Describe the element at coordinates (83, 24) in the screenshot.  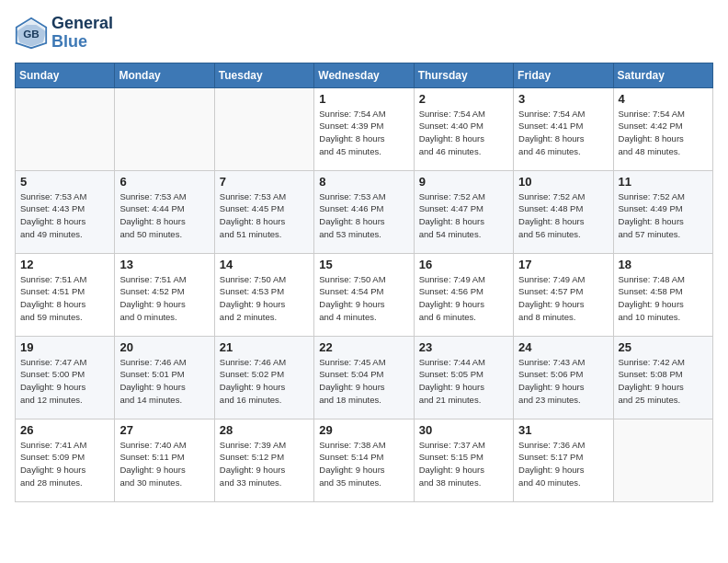
I see `logo-general: General` at that location.